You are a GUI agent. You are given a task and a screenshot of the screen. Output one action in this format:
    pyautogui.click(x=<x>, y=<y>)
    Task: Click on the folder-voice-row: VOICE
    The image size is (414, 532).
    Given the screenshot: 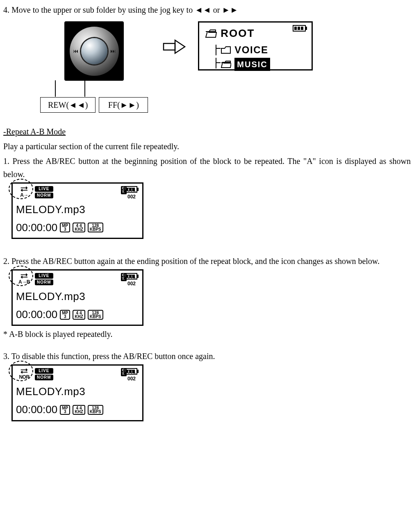 What is the action you would take?
    pyautogui.click(x=259, y=50)
    